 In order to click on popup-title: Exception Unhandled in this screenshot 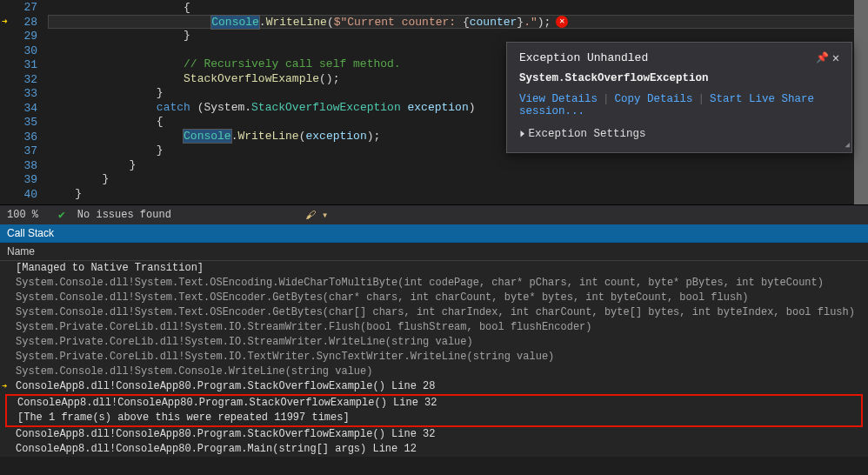, I will do `click(667, 57)`.